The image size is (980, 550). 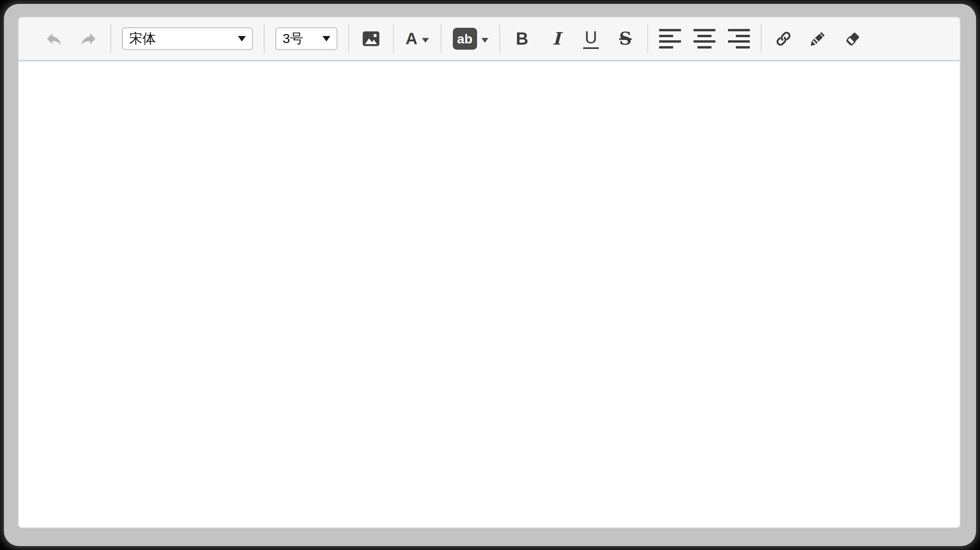 I want to click on align-center-icon, so click(x=704, y=39).